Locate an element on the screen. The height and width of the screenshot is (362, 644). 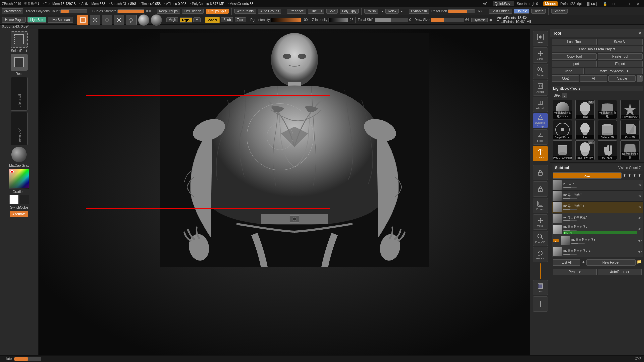
tool-item-10: 03_hand is located at coordinates (608, 150).